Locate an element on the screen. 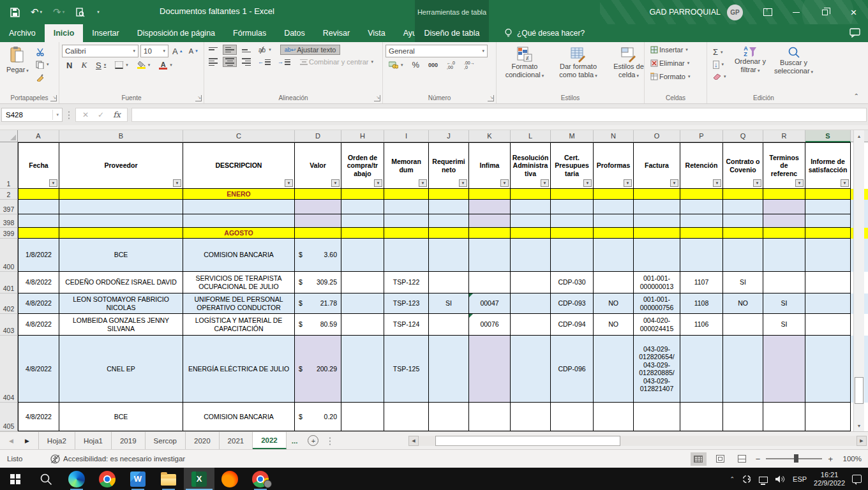 The height and width of the screenshot is (490, 868). cell-C398 is located at coordinates (239, 221).